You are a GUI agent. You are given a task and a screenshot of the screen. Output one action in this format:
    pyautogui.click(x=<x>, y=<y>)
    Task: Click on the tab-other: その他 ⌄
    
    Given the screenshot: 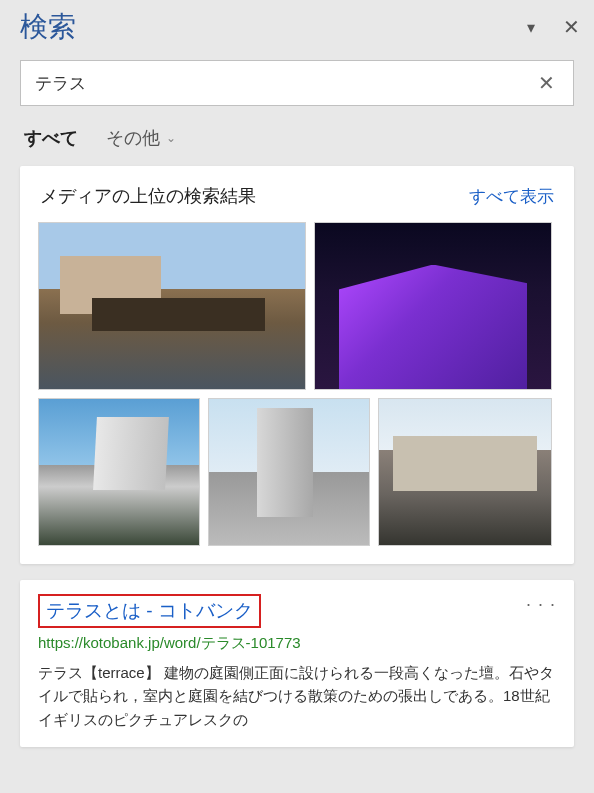 What is the action you would take?
    pyautogui.click(x=141, y=138)
    